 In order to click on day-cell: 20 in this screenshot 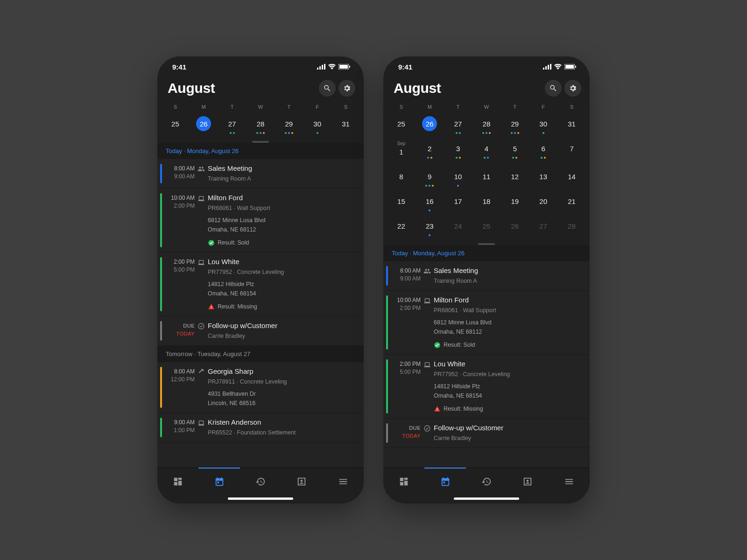, I will do `click(543, 204)`.